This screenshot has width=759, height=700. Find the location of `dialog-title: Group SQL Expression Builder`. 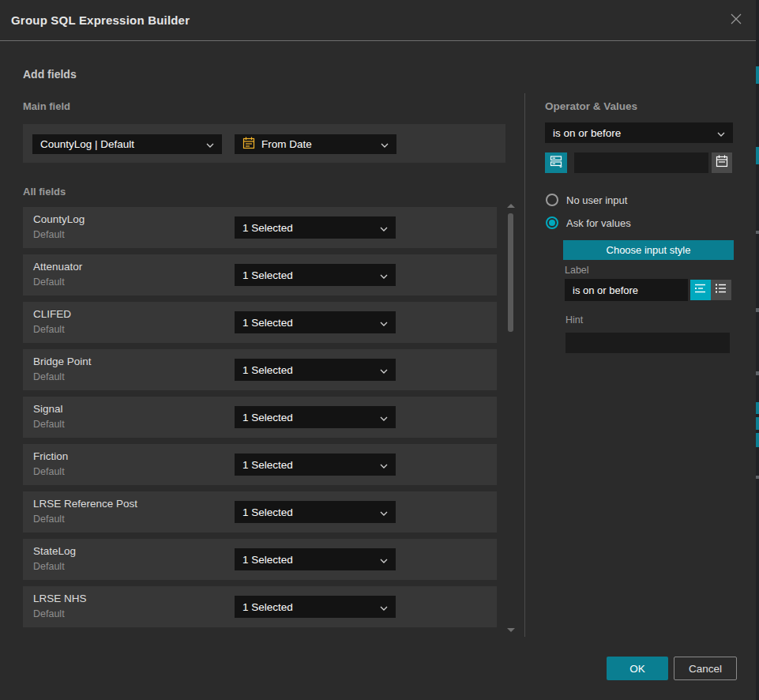

dialog-title: Group SQL Expression Builder is located at coordinates (100, 21).